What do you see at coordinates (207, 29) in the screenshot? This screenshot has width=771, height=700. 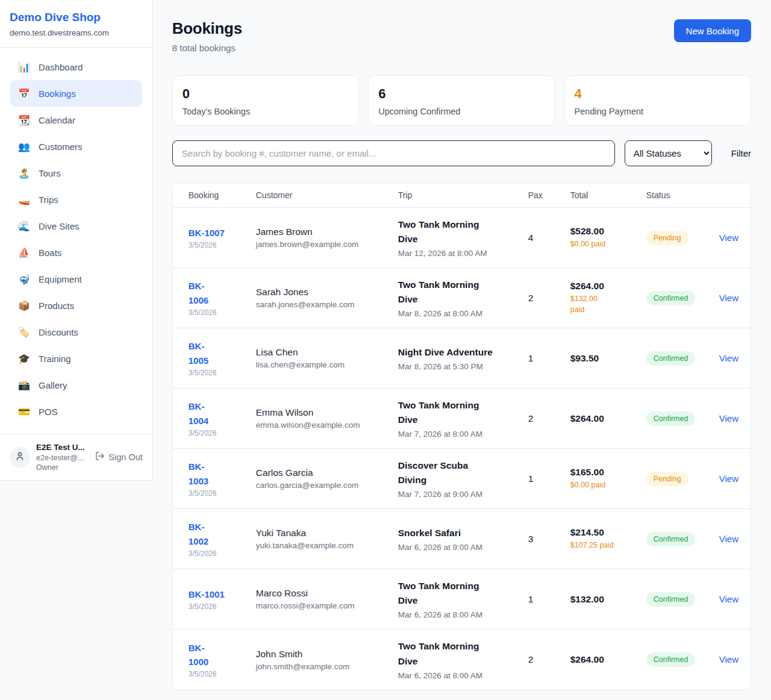 I see `page-title: Bookings` at bounding box center [207, 29].